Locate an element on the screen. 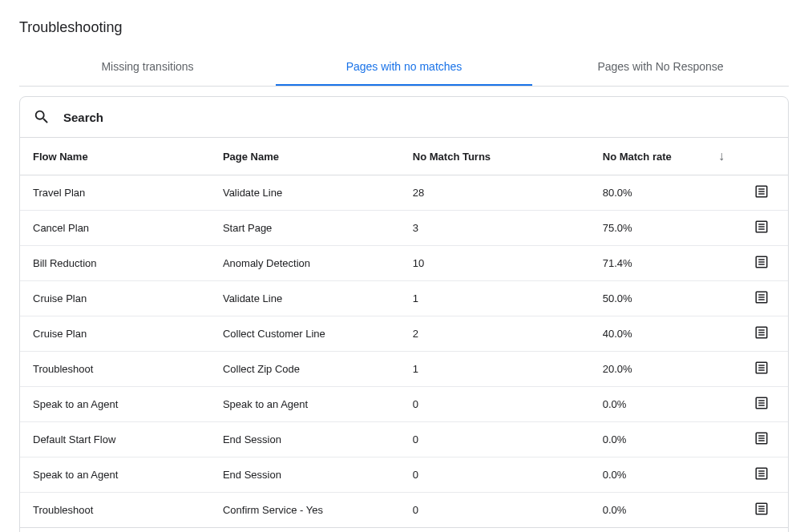 The width and height of the screenshot is (808, 532). cell-flow-name: Cancel Plan is located at coordinates (115, 228).